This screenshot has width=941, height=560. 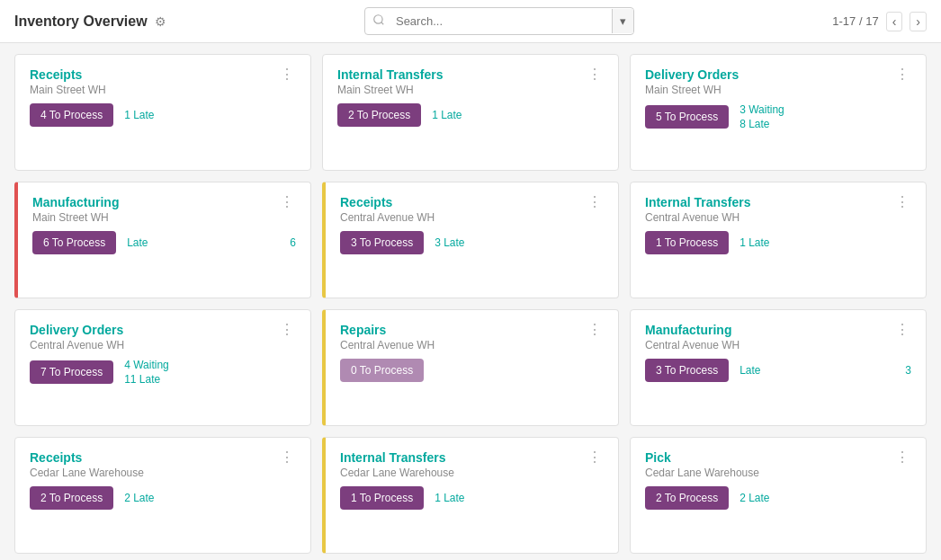 What do you see at coordinates (450, 243) in the screenshot?
I see `stat-late: 3 Late` at bounding box center [450, 243].